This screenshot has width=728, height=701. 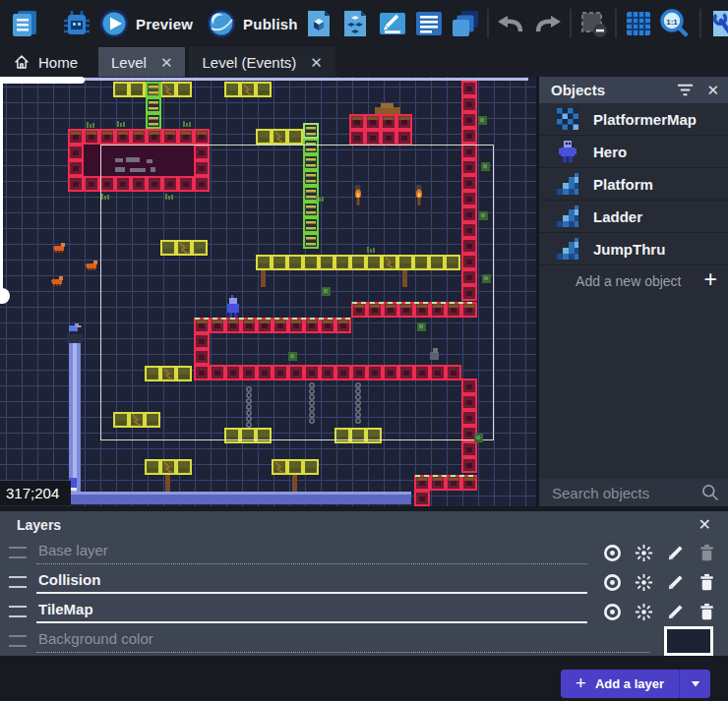 I want to click on redo-button, so click(x=548, y=24).